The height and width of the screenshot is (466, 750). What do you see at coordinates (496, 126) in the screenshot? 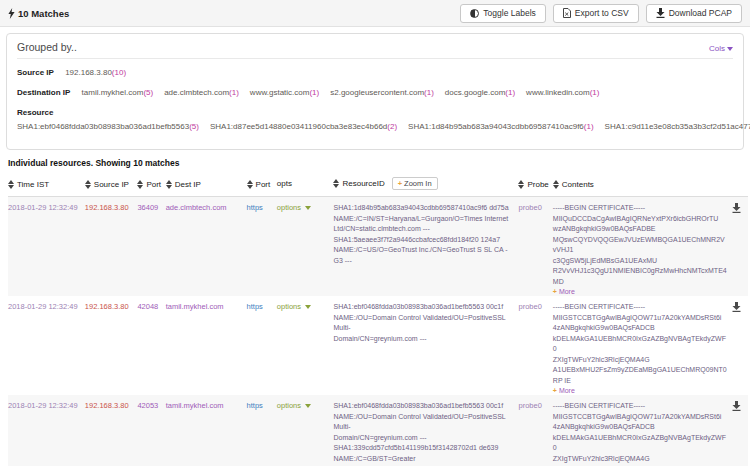
I see `group-value: SHA1:1d84b95ab683a94043cdbb69587410ac9f6` at bounding box center [496, 126].